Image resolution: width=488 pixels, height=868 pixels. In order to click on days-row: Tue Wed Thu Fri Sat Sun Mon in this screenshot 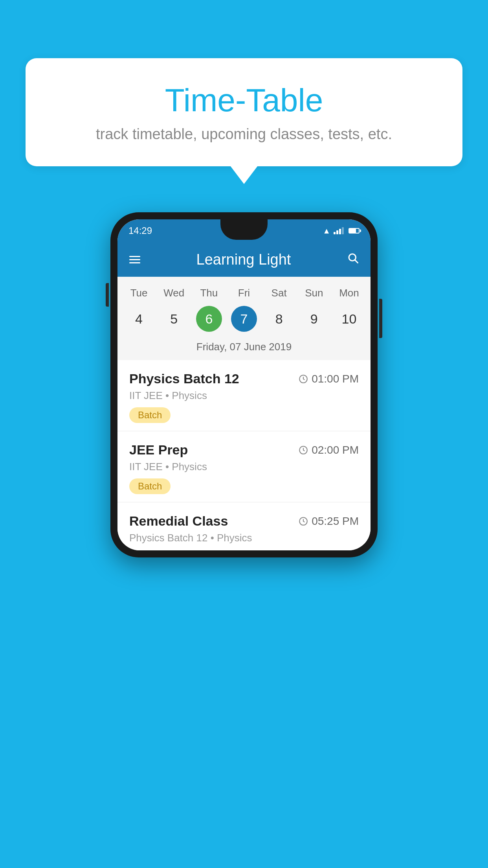, I will do `click(244, 293)`.